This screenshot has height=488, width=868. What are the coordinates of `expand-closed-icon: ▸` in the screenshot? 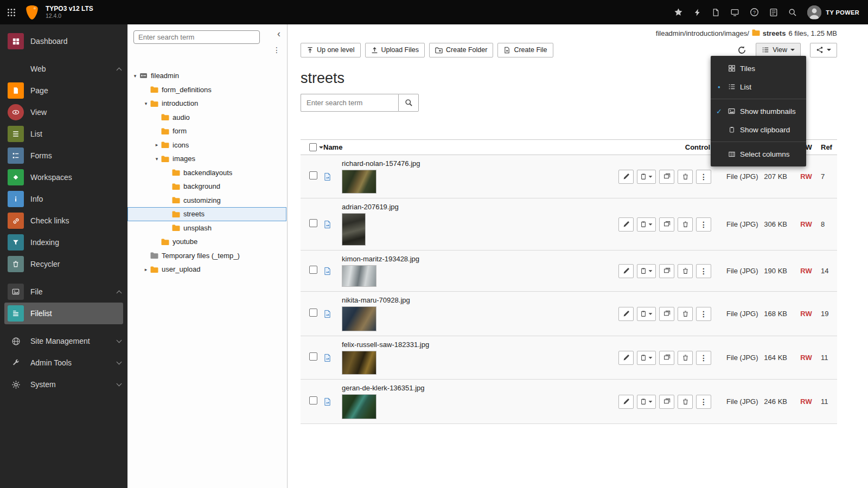 It's located at (146, 269).